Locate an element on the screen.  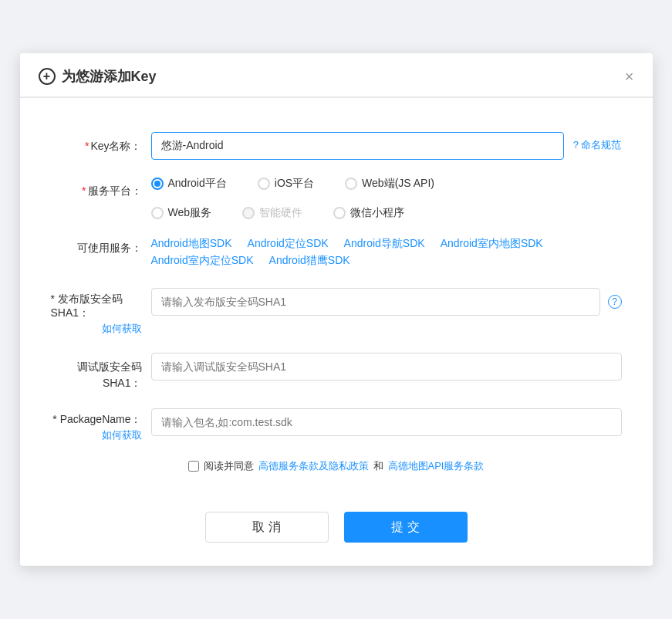
radio-android: Android平台 is located at coordinates (189, 184).